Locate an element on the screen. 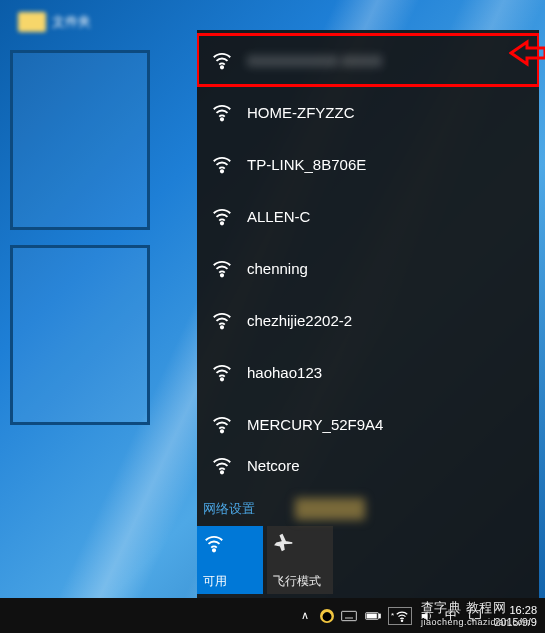  keyboard-icon is located at coordinates (349, 616).